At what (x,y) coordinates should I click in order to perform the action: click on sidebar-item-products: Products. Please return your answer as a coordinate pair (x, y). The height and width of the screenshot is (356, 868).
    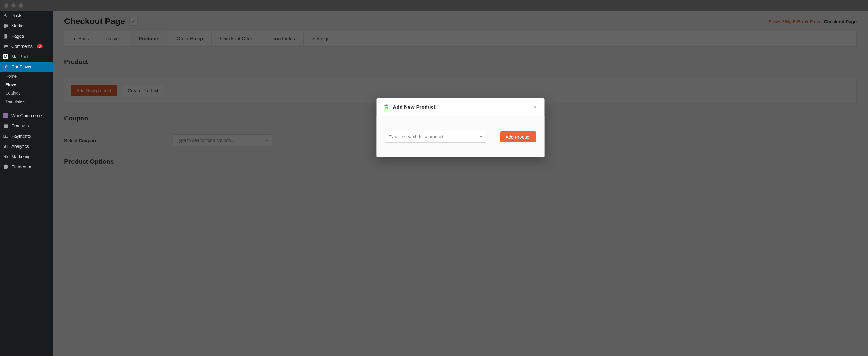
    Looking at the image, I should click on (26, 126).